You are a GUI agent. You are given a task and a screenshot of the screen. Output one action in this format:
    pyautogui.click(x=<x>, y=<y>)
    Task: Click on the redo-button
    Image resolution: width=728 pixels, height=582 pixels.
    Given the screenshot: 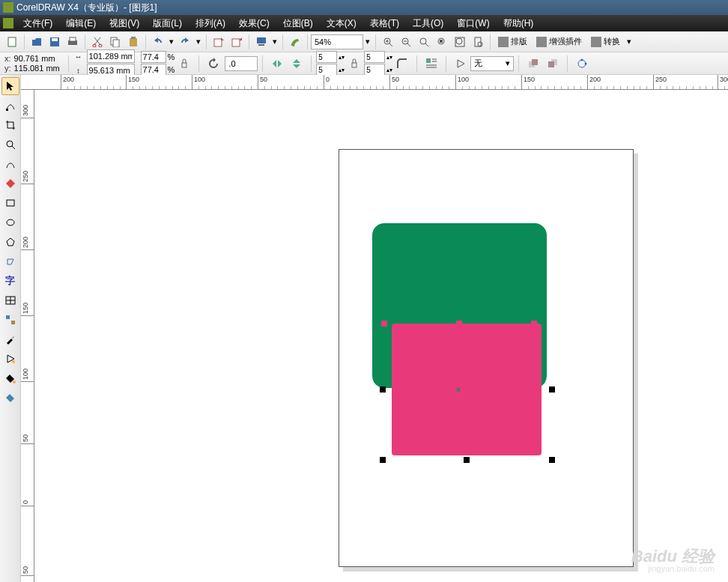 What is the action you would take?
    pyautogui.click(x=185, y=42)
    